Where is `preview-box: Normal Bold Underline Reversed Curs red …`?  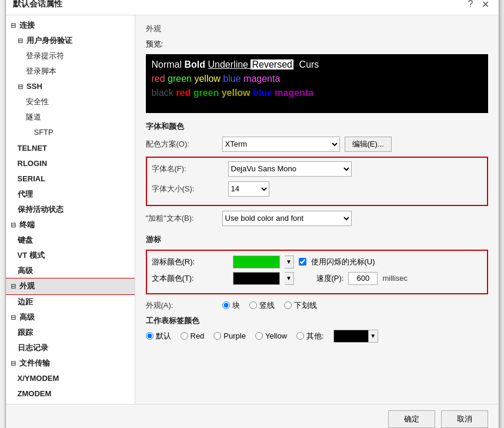 preview-box: Normal Bold Underline Reversed Curs red … is located at coordinates (317, 84).